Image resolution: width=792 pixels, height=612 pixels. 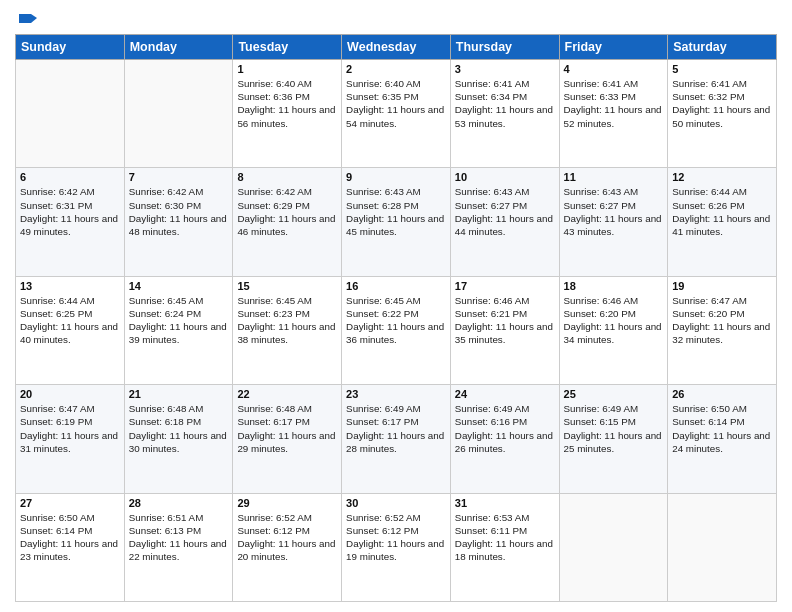 I want to click on day-number: 23, so click(x=396, y=394).